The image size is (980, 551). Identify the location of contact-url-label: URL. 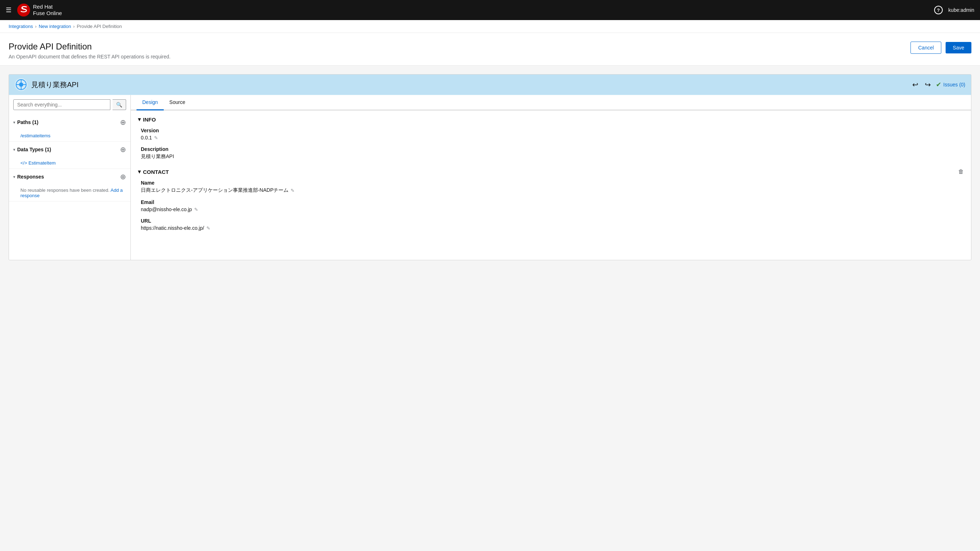
(552, 221).